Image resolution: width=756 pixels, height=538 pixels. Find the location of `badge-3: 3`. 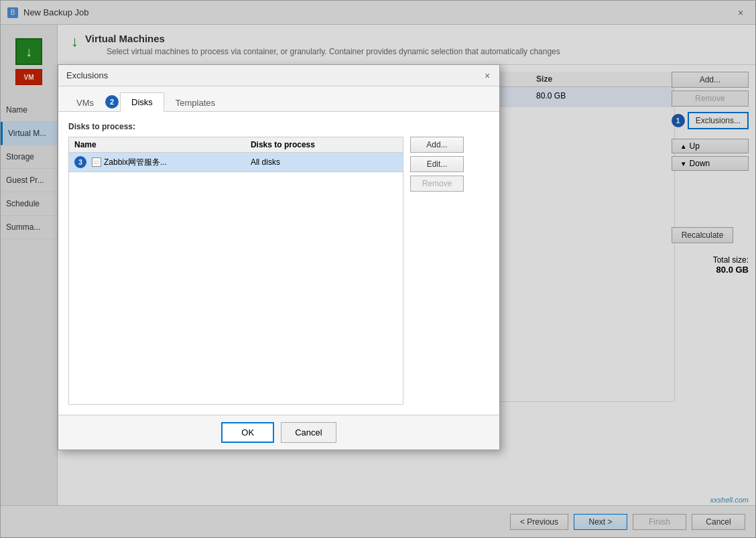

badge-3: 3 is located at coordinates (80, 162).